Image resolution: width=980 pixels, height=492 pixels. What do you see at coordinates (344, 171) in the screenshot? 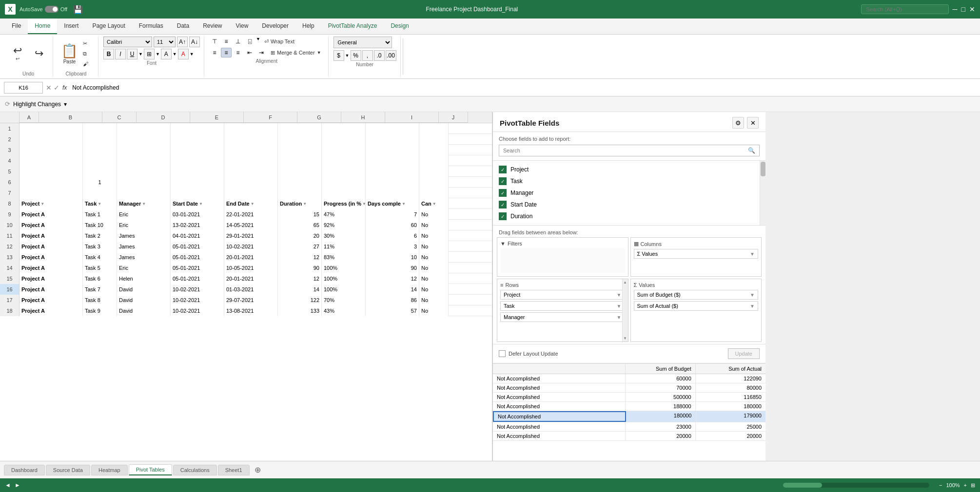
I see `cell-h5` at bounding box center [344, 171].